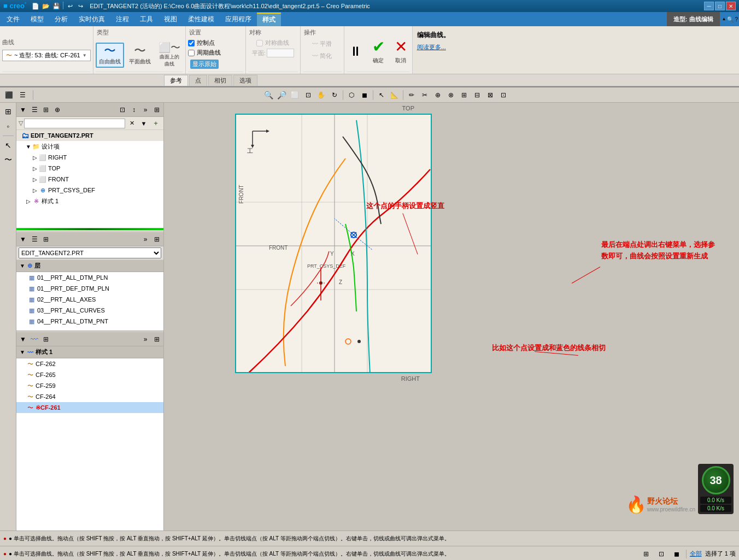 Image resolution: width=739 pixels, height=560 pixels. What do you see at coordinates (46, 239) in the screenshot?
I see `layer-btn-grid: ⊞` at bounding box center [46, 239].